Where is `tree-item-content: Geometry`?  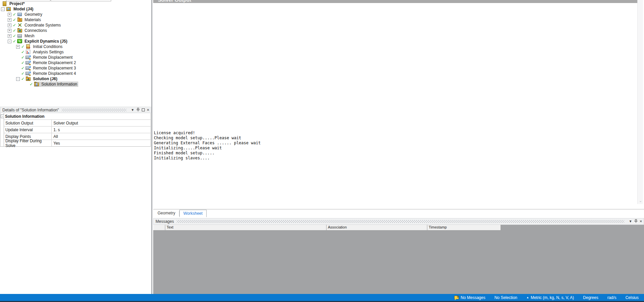 tree-item-content: Geometry is located at coordinates (30, 14).